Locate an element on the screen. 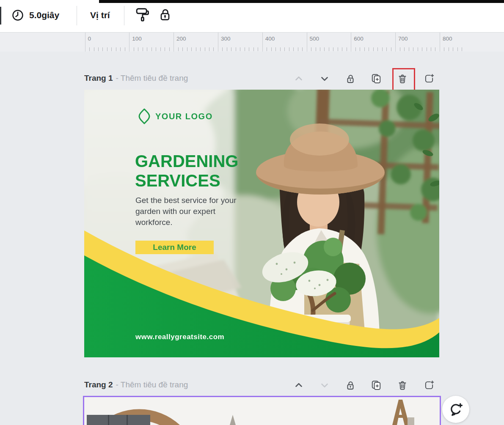 Image resolution: width=504 pixels, height=425 pixels. poster-logo: YOUR LOGO is located at coordinates (175, 116).